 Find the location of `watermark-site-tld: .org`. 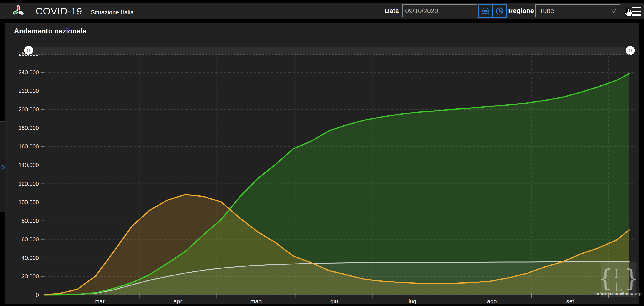

watermark-site-tld: .org is located at coordinates (638, 293).